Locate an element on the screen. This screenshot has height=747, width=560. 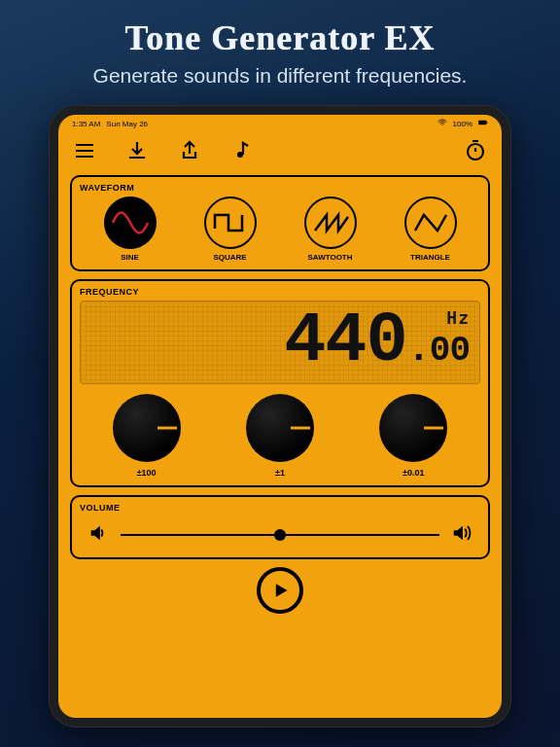
volume-panel: VOLUME is located at coordinates (280, 527).